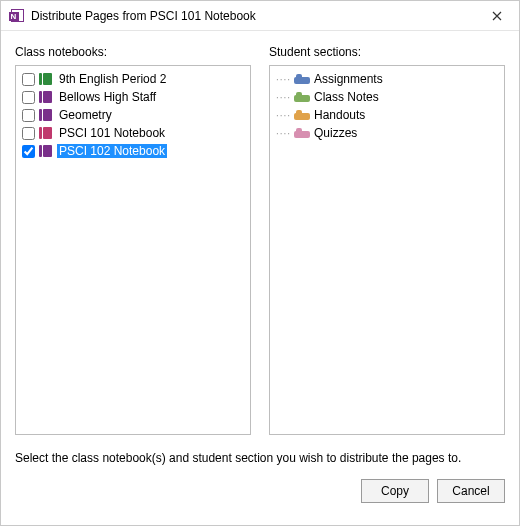  What do you see at coordinates (133, 79) in the screenshot?
I see `class-notebook-row: 9th English Period 2` at bounding box center [133, 79].